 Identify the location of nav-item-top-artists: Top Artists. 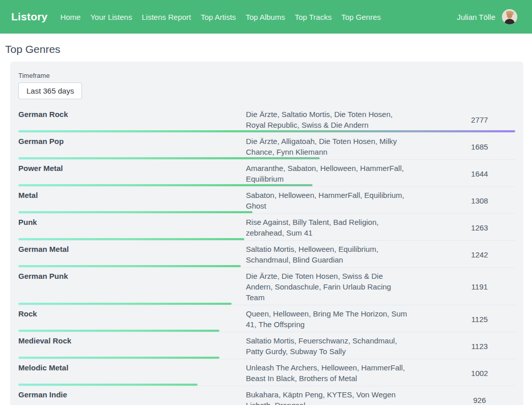
(218, 17).